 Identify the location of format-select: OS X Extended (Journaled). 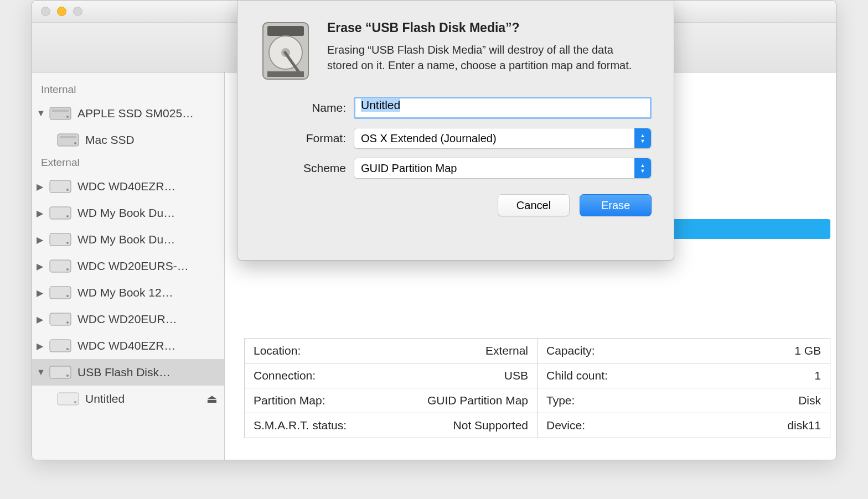
(503, 138).